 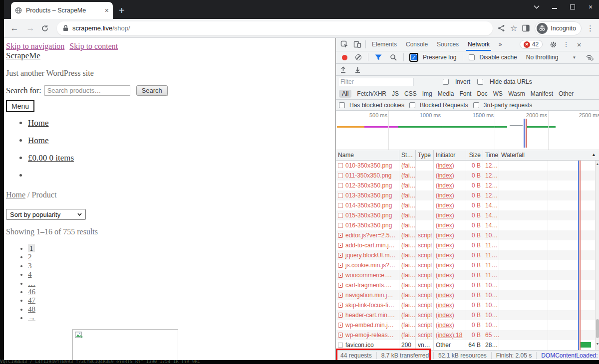 I want to click on devtools-settings-gear-icon, so click(x=553, y=44).